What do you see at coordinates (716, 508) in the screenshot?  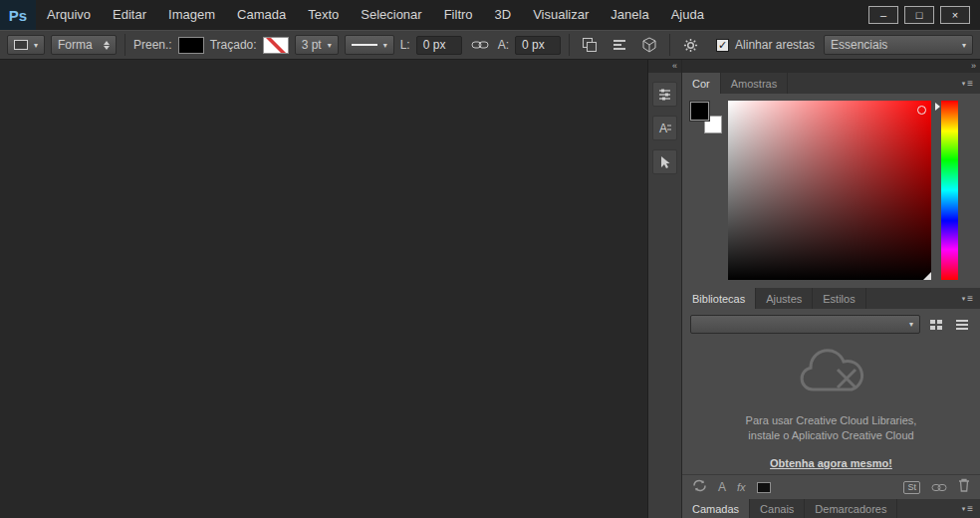 I see `tab-camadas: Camadas` at bounding box center [716, 508].